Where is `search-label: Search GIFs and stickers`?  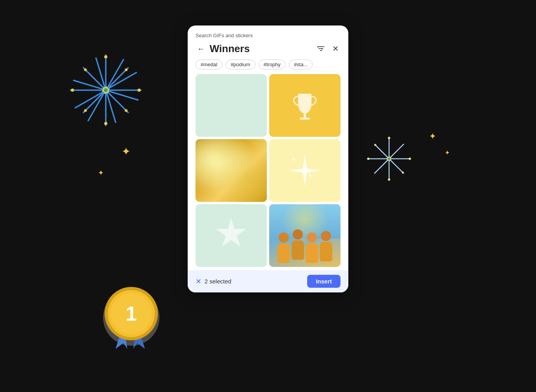 search-label: Search GIFs and stickers is located at coordinates (268, 35).